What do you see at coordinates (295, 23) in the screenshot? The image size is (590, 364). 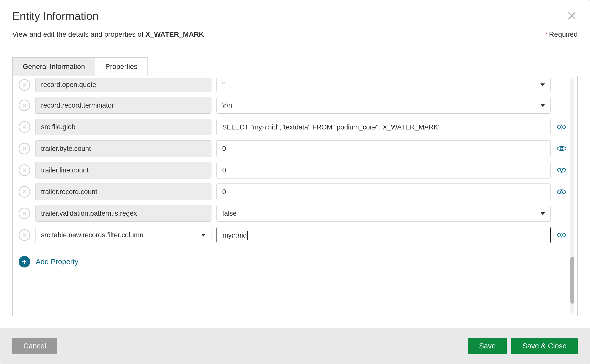 I see `modal-header: Entity Information View and edit the det…` at bounding box center [295, 23].